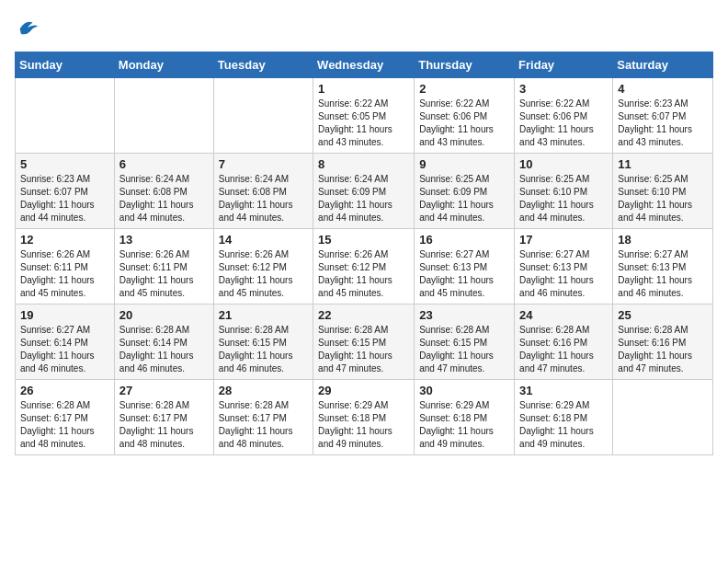 The image size is (728, 563). What do you see at coordinates (263, 418) in the screenshot?
I see `day-cell: 28Sunrise: 6:28 AM Sunset: 6:17 PM Dayli…` at bounding box center [263, 418].